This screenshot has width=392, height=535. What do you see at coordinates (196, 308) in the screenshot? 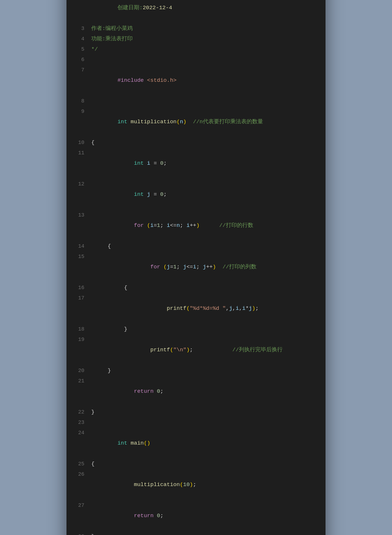
I see `code-line-17: 17 printf("%d*%d=%d ",j,i,i*j);` at bounding box center [196, 308].